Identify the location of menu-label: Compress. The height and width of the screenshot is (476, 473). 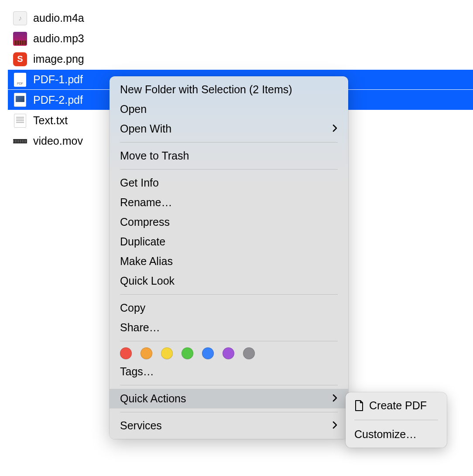
(145, 222).